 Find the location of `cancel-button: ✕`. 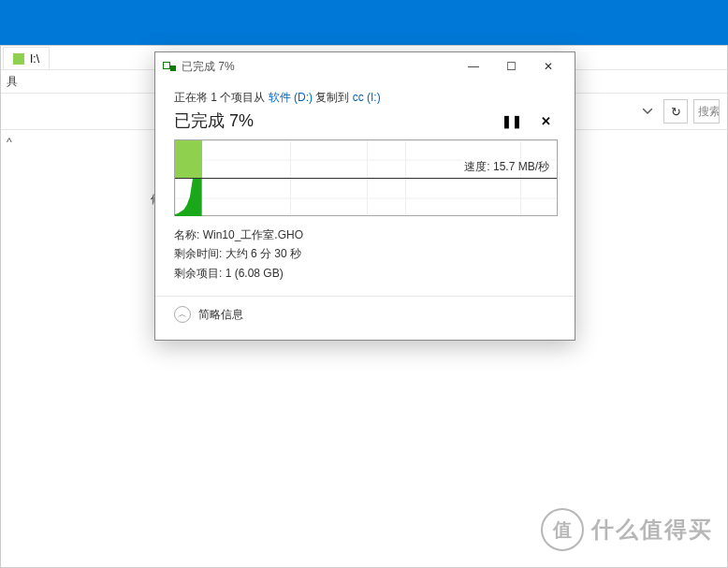

cancel-button: ✕ is located at coordinates (546, 121).